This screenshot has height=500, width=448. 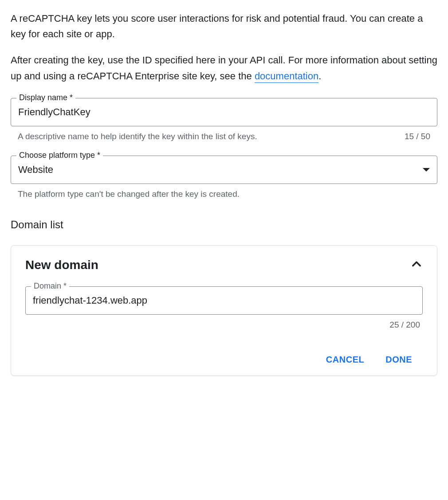 I want to click on display-name-counter: 15 / 50, so click(x=417, y=137).